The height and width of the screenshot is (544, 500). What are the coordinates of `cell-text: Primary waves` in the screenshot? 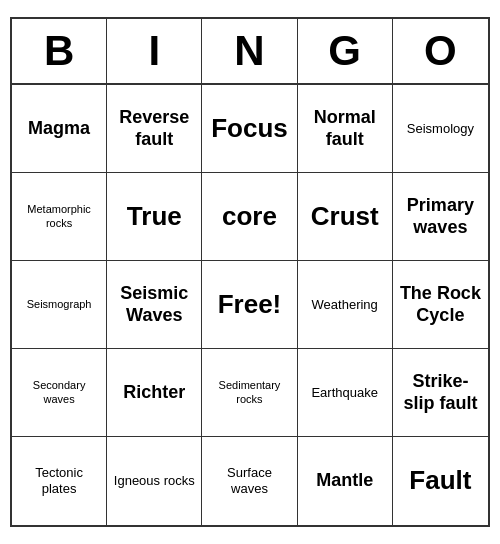 It's located at (440, 216).